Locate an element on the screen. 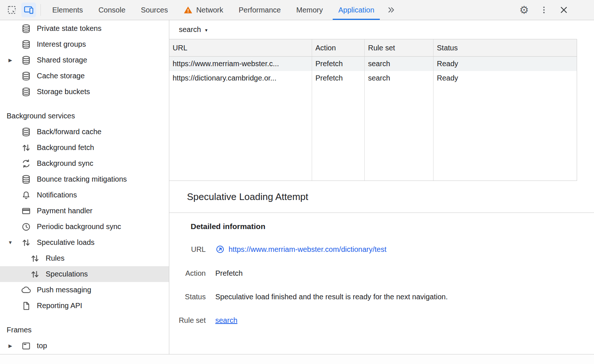  tab-performance: Performance is located at coordinates (260, 10).